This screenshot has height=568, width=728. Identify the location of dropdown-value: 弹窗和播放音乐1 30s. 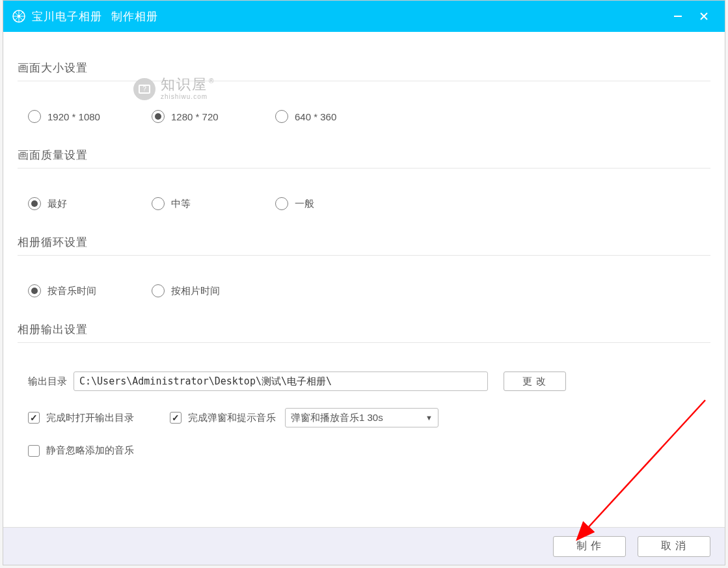
(337, 418).